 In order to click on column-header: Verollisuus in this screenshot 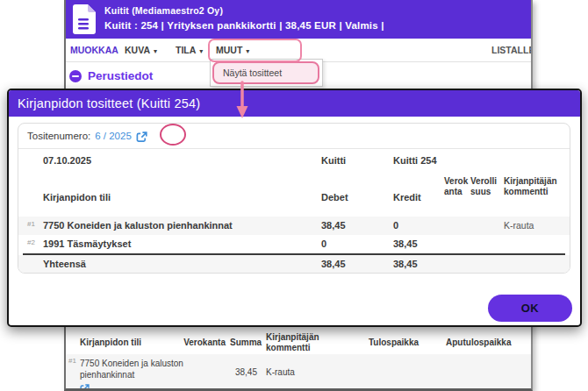, I will do `click(485, 187)`.